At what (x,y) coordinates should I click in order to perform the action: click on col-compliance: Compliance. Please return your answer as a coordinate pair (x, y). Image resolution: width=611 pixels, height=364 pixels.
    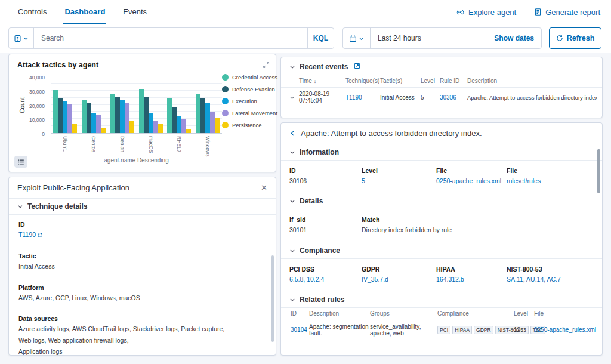
    Looking at the image, I should click on (476, 314).